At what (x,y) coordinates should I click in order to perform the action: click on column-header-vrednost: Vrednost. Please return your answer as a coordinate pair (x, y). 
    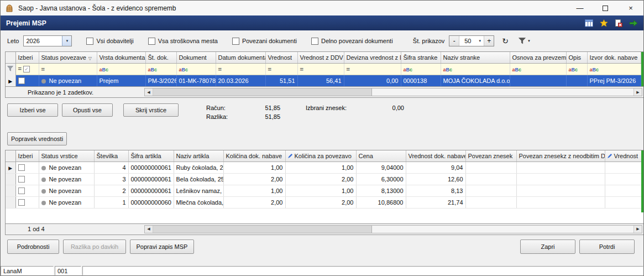
    Looking at the image, I should click on (281, 58).